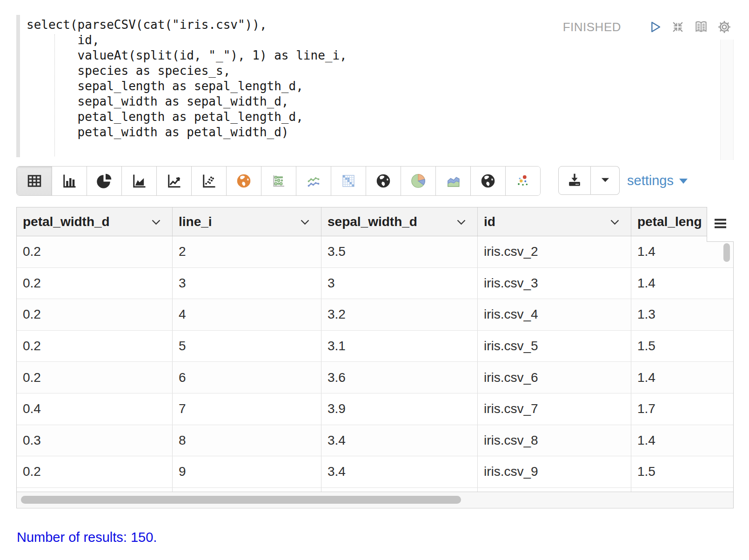 This screenshot has width=749, height=560. I want to click on scatter-color-icon, so click(523, 181).